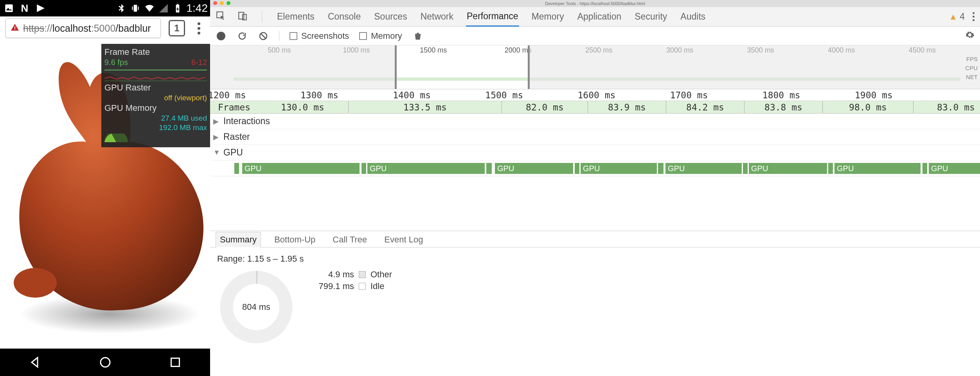 The width and height of the screenshot is (980, 376). Describe the element at coordinates (957, 16) in the screenshot. I see `warnings-badge: ▲ 4` at that location.